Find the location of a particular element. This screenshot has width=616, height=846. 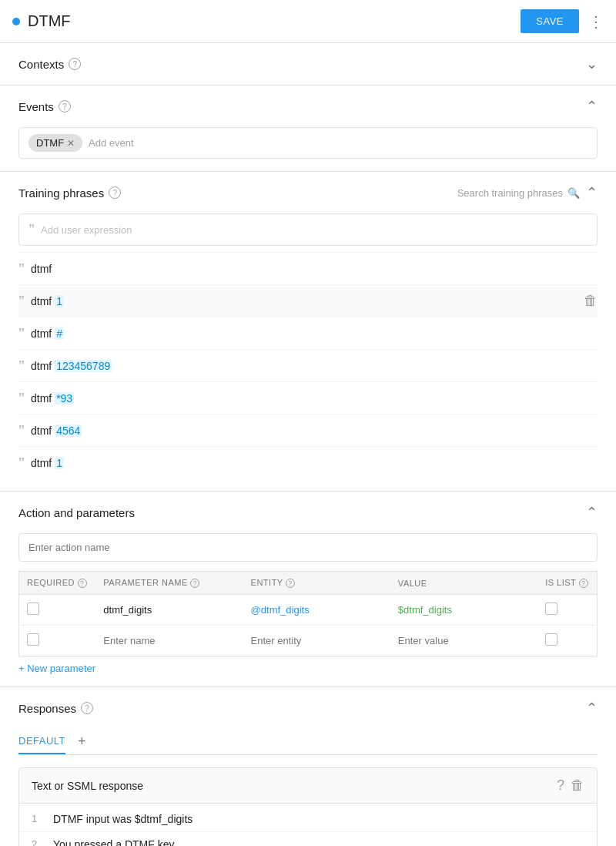

contexts-chevron-icon: ⌄ is located at coordinates (591, 64).